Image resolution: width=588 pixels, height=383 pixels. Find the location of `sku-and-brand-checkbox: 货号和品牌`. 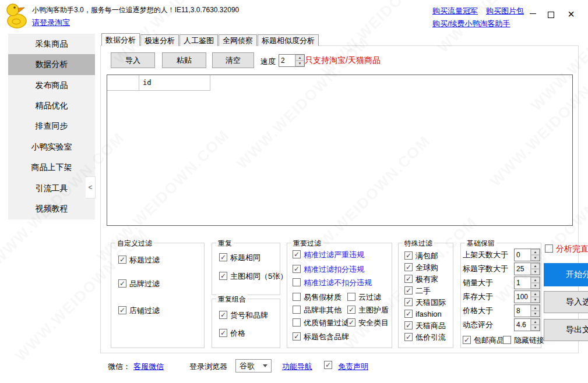

sku-and-brand-checkbox: 货号和品牌 is located at coordinates (244, 315).